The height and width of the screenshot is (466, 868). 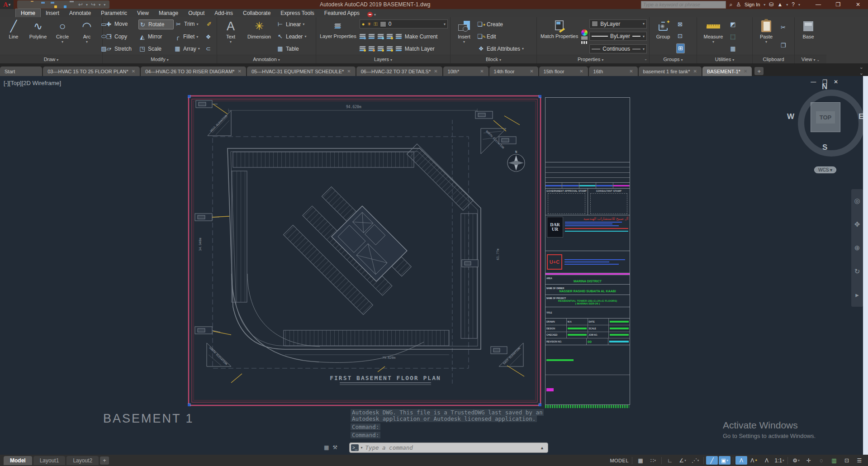 What do you see at coordinates (121, 49) in the screenshot?
I see `stretch-button: ▱Stretch` at bounding box center [121, 49].